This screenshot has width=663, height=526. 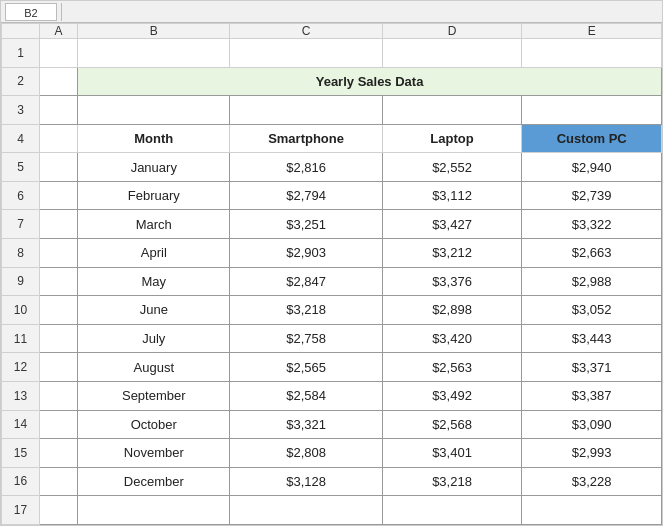 What do you see at coordinates (154, 338) in the screenshot?
I see `cell-month-row11: July` at bounding box center [154, 338].